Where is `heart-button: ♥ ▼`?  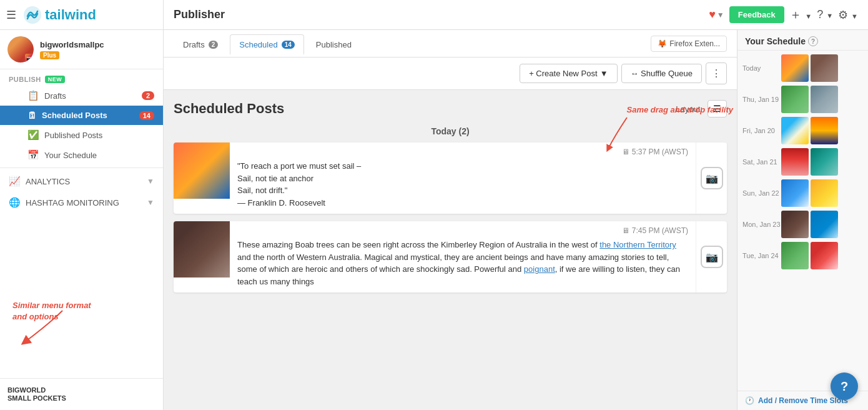 heart-button: ♥ ▼ is located at coordinates (717, 15).